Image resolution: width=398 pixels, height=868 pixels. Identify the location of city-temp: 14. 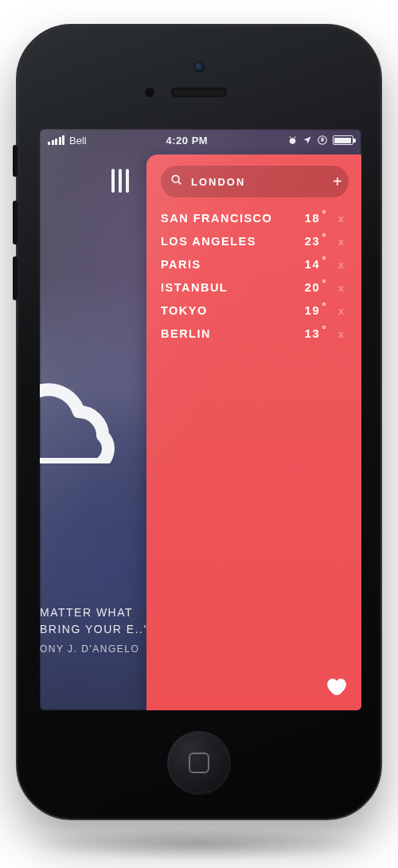
(309, 264).